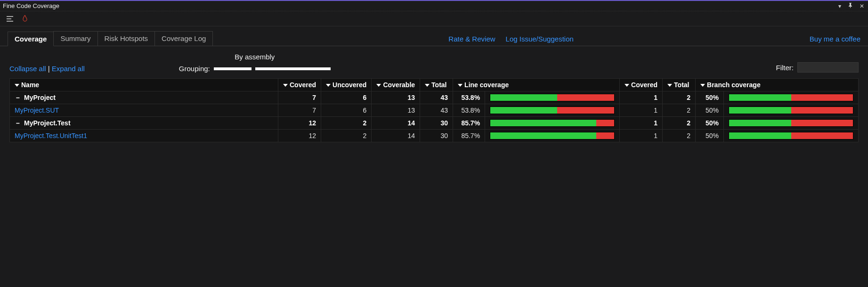 This screenshot has width=868, height=287. Describe the element at coordinates (40, 98) in the screenshot. I see `assembly-name: MyProject` at that location.